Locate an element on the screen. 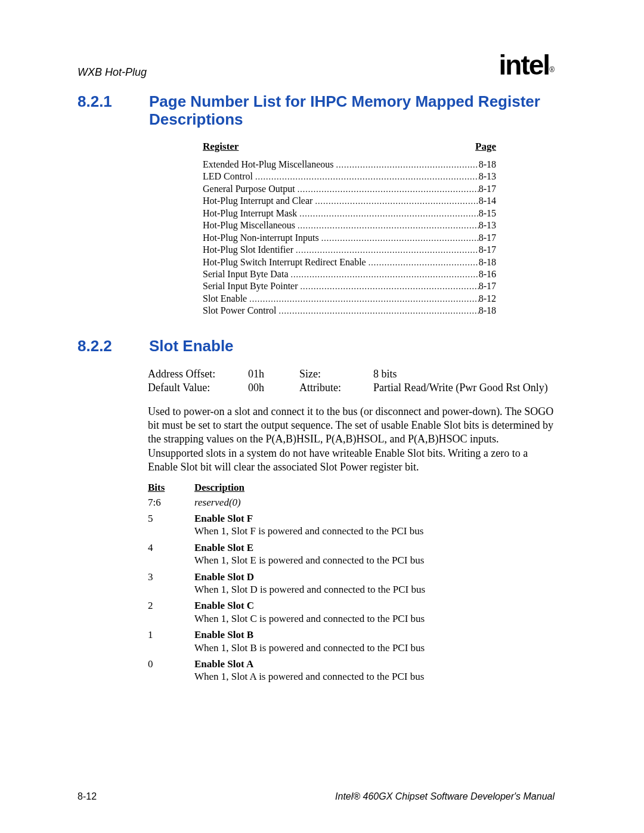 This screenshot has height=833, width=644. register-toc-row: Hot-Plug Non-interrupt Inputs8-17 is located at coordinates (349, 238).